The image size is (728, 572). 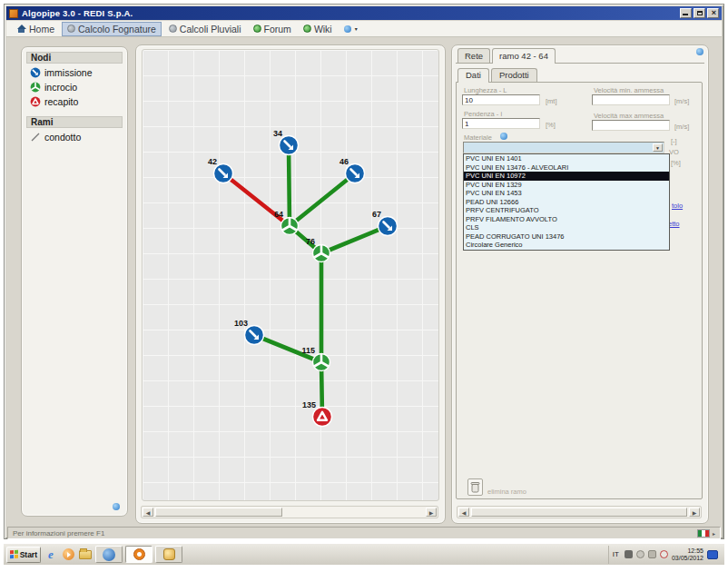 I want to click on legend-label: incrocio, so click(x=61, y=87).